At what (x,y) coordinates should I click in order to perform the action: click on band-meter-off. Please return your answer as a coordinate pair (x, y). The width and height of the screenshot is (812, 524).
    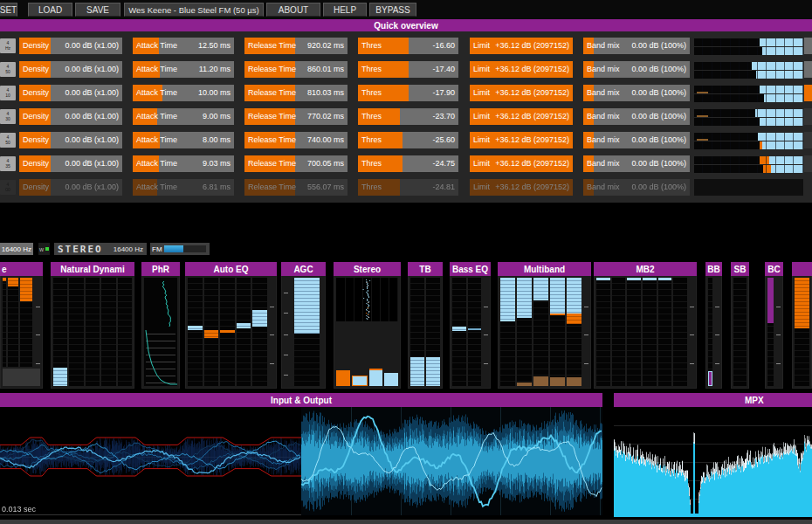
    Looking at the image, I should click on (749, 187).